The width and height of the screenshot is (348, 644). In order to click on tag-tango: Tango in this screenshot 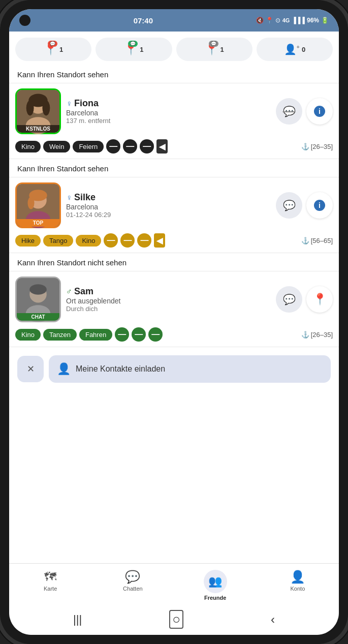, I will do `click(58, 241)`.